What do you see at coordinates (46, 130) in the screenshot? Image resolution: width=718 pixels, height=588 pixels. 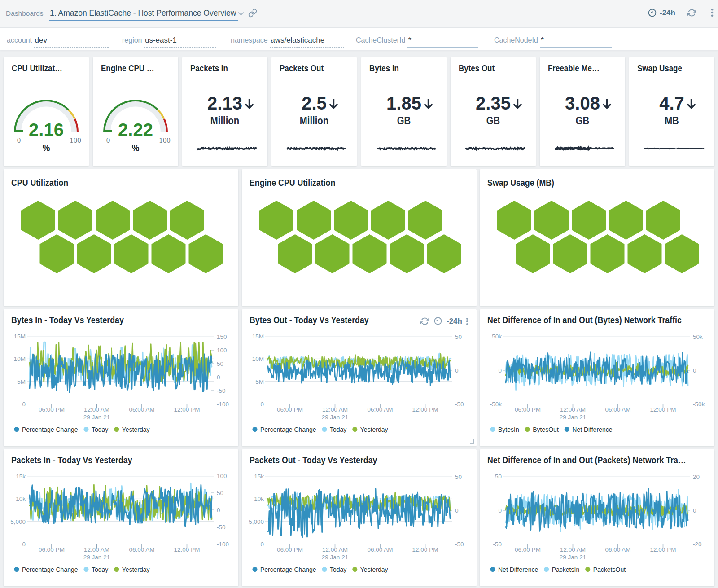 I see `svg-text: 2.16` at bounding box center [46, 130].